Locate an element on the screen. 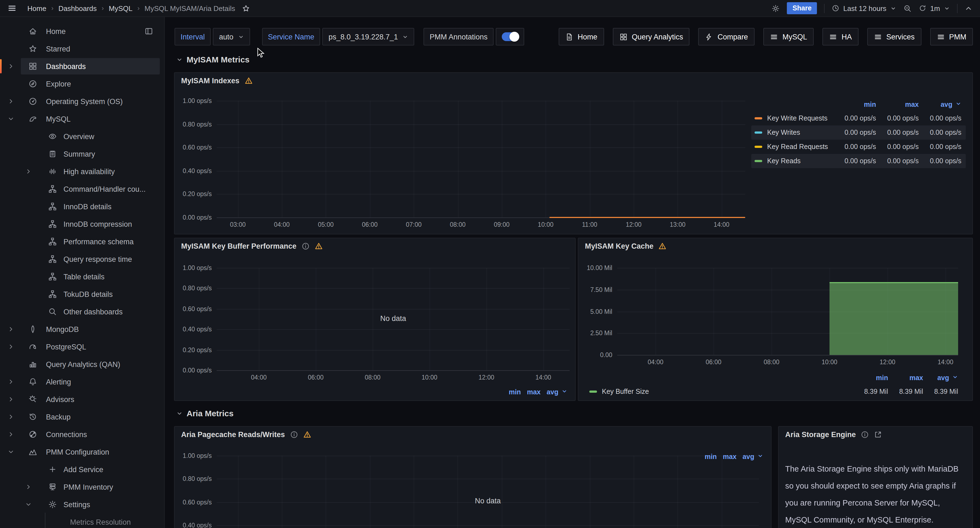 The height and width of the screenshot is (528, 980). dashboard-settings-icon is located at coordinates (776, 8).